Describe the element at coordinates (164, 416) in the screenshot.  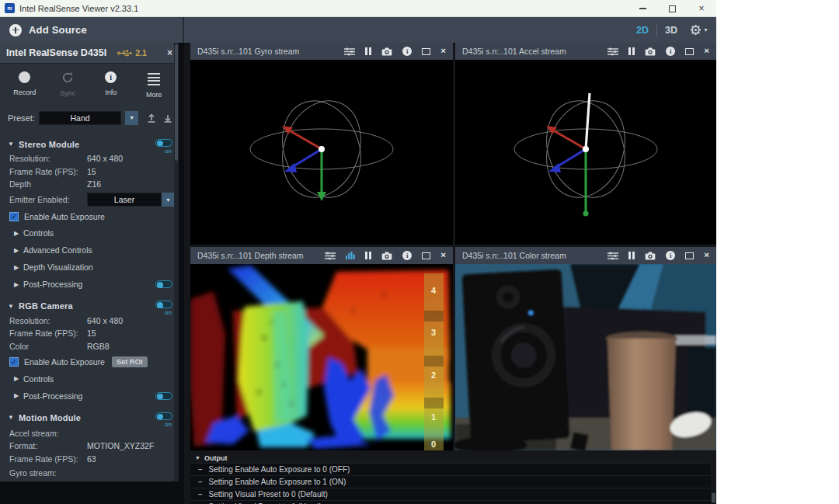
I see `motion-toggle` at that location.